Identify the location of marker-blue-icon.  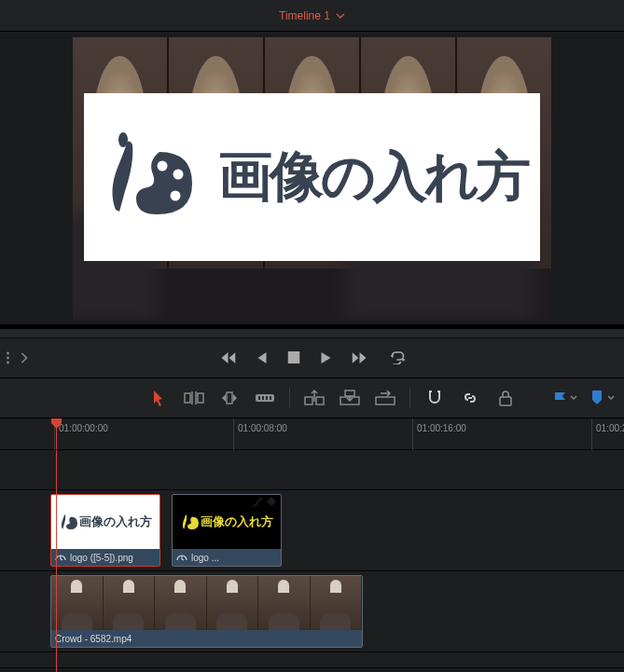
(597, 398).